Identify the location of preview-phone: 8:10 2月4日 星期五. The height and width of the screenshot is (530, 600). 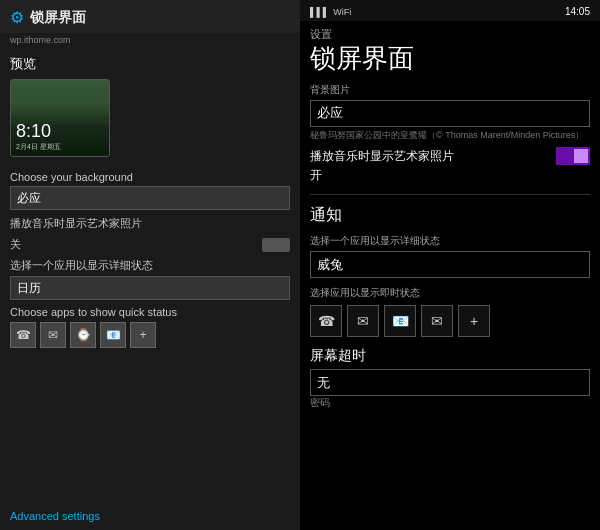
(60, 118).